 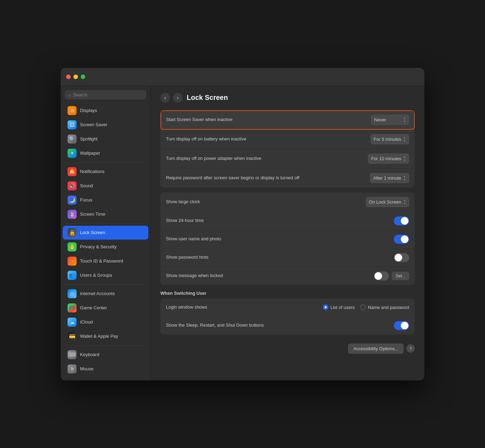 What do you see at coordinates (390, 139) in the screenshot?
I see `battery-display-dropdown: For 5 minutes ▲ ▼` at bounding box center [390, 139].